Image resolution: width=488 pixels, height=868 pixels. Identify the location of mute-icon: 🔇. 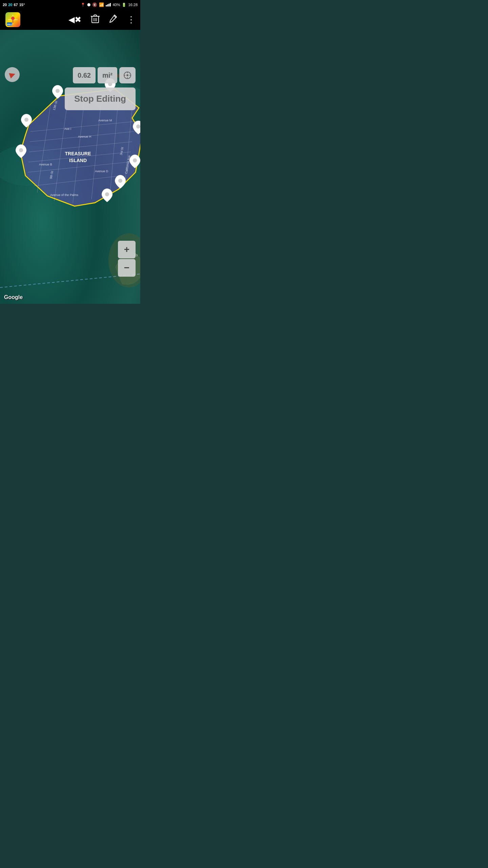
(95, 5).